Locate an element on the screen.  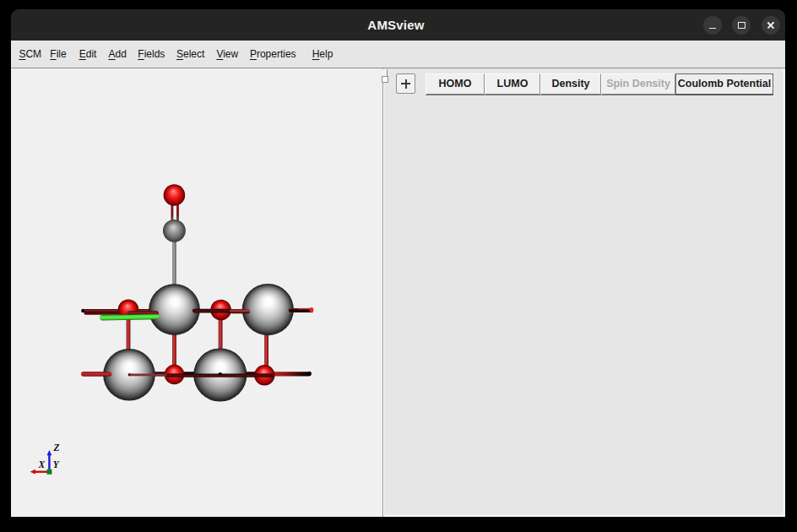
svg-text: Y is located at coordinates (57, 464).